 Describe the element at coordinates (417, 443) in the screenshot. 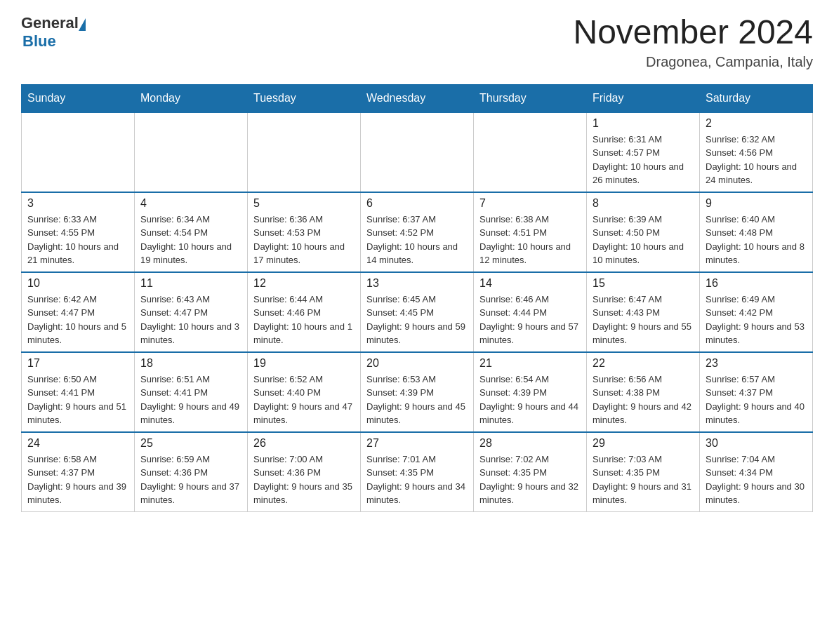

I see `day-number: 27` at that location.